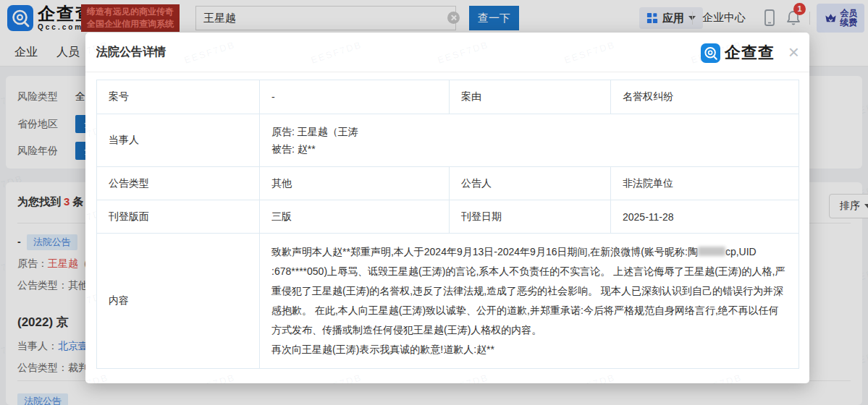 This screenshot has width=868, height=405. I want to click on cause-label: 案由, so click(530, 97).